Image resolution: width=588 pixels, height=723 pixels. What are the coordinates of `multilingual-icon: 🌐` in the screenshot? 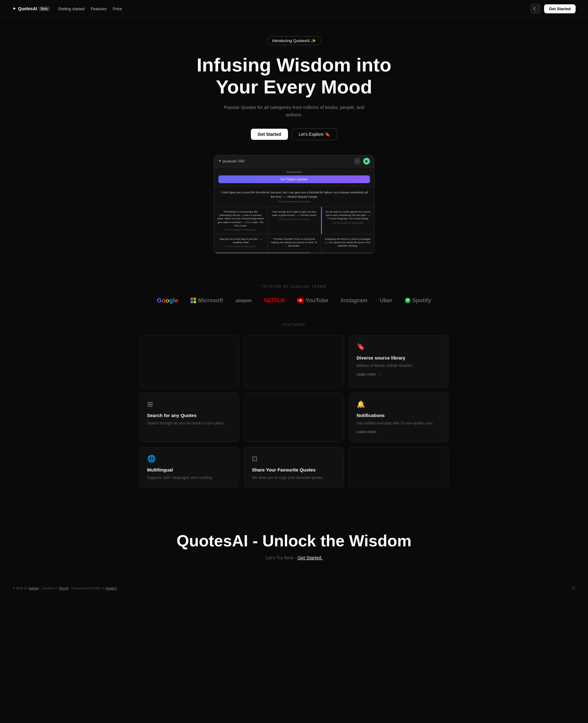 It's located at (190, 459).